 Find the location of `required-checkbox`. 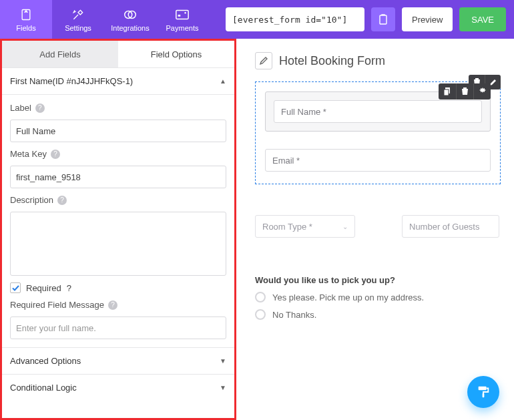

required-checkbox is located at coordinates (15, 288).